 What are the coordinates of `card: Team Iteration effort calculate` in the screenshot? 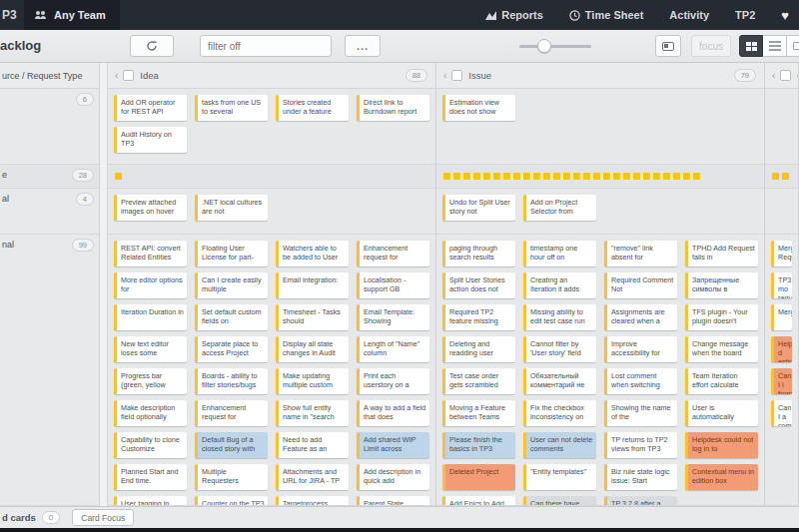 It's located at (721, 381).